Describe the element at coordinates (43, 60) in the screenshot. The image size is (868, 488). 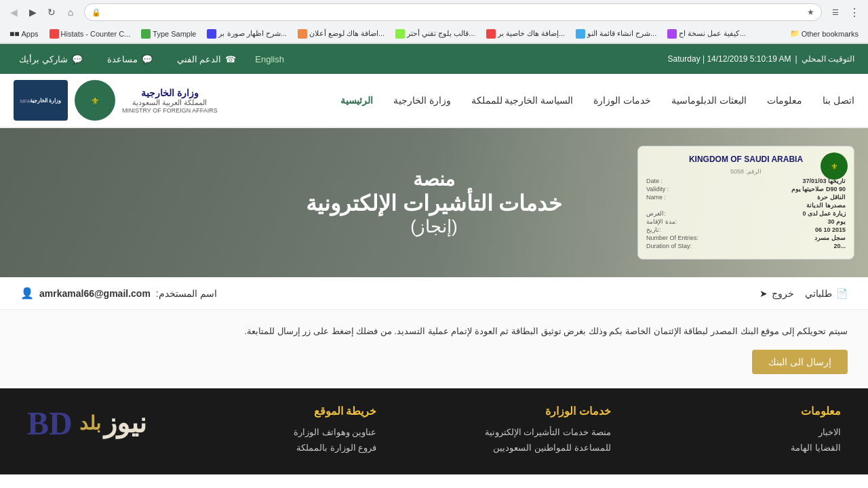
I see `share-label: شاركي برأيك` at that location.